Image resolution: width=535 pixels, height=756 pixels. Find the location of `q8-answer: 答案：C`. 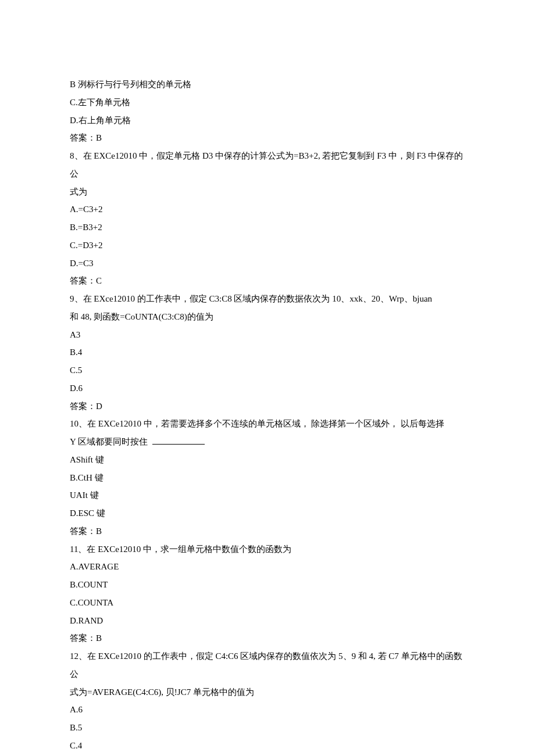

q8-answer: 答案：C is located at coordinates (268, 281).